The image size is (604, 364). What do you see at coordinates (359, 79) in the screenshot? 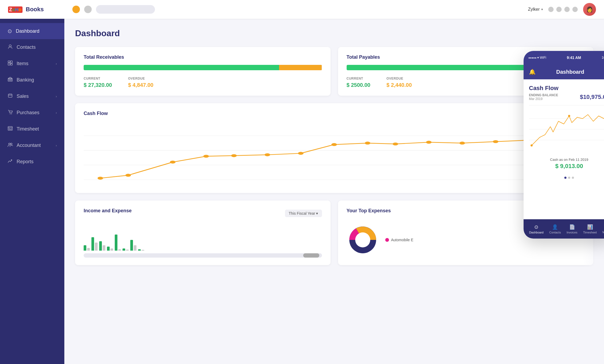
I see `payables-current-label: CURRENT` at bounding box center [359, 79].